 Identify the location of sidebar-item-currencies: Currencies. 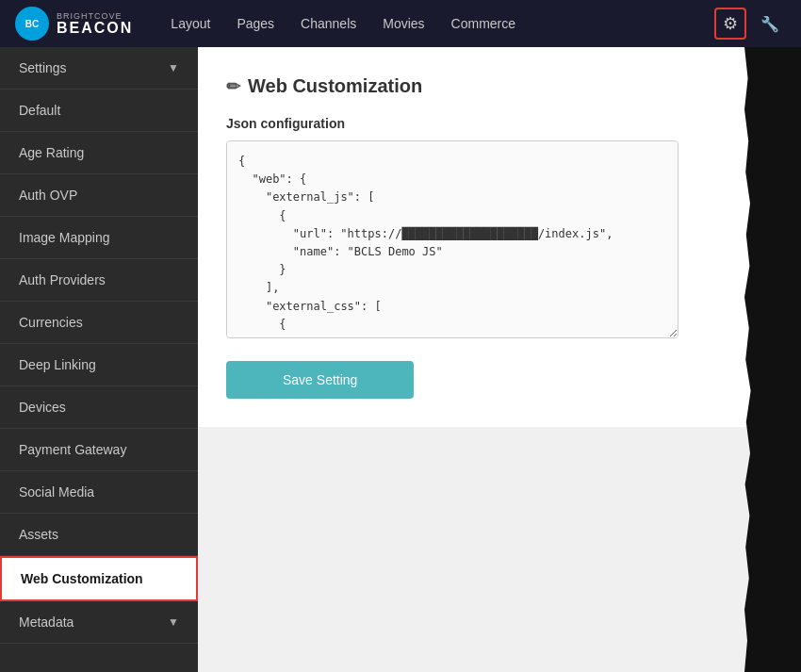
(99, 322).